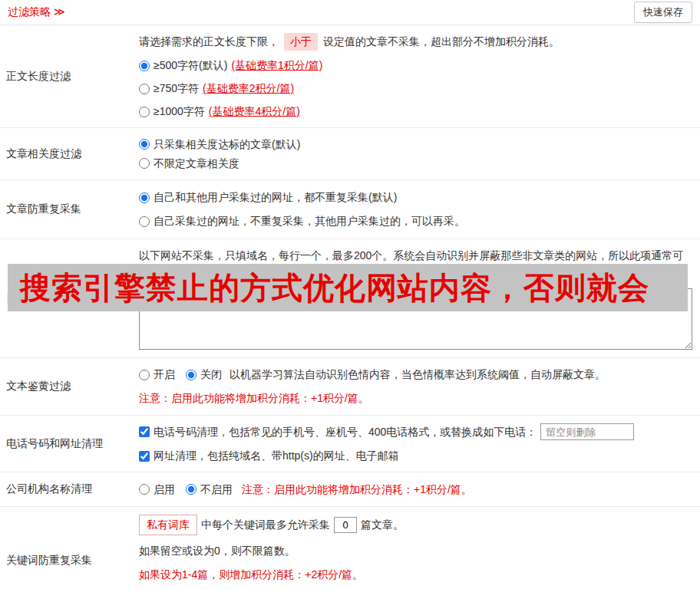 The image size is (700, 589). What do you see at coordinates (220, 144) in the screenshot?
I see `relevance-option-strict: 只采集相关度达标的文章(默认)` at bounding box center [220, 144].